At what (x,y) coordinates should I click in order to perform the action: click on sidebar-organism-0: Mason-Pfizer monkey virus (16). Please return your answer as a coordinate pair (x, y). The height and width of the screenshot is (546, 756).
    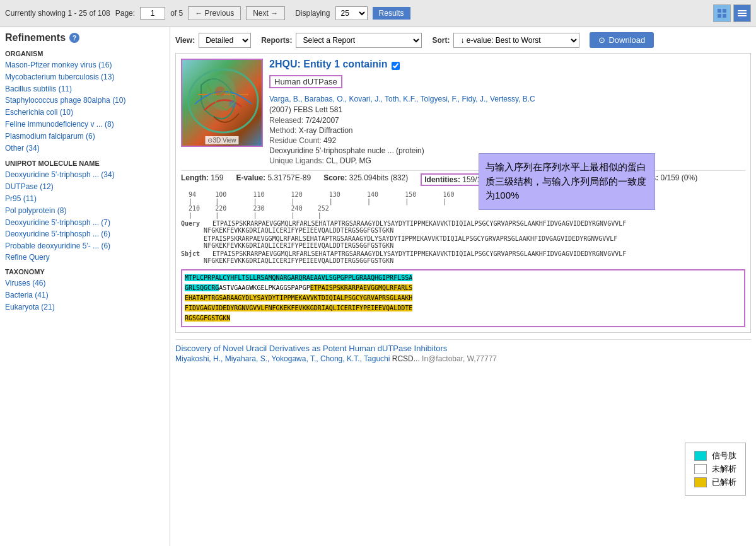
    Looking at the image, I should click on (84, 66).